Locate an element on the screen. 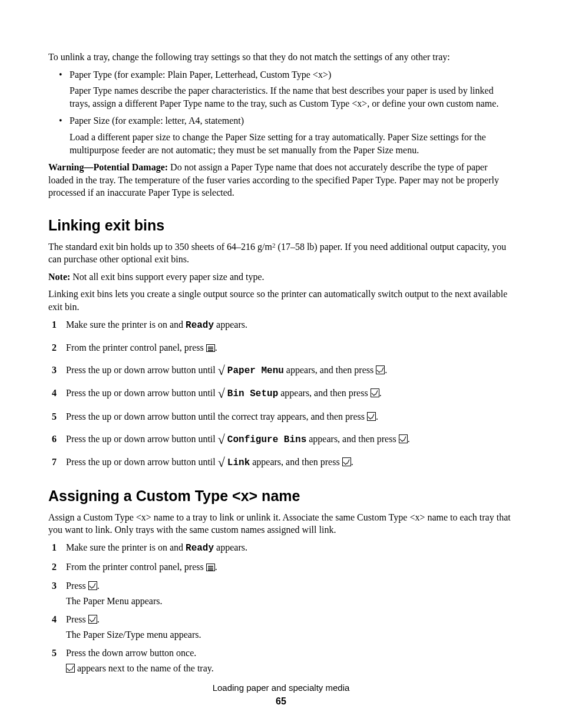 This screenshot has width=562, height=728. step-sub: The Paper Menu appears. is located at coordinates (290, 601).